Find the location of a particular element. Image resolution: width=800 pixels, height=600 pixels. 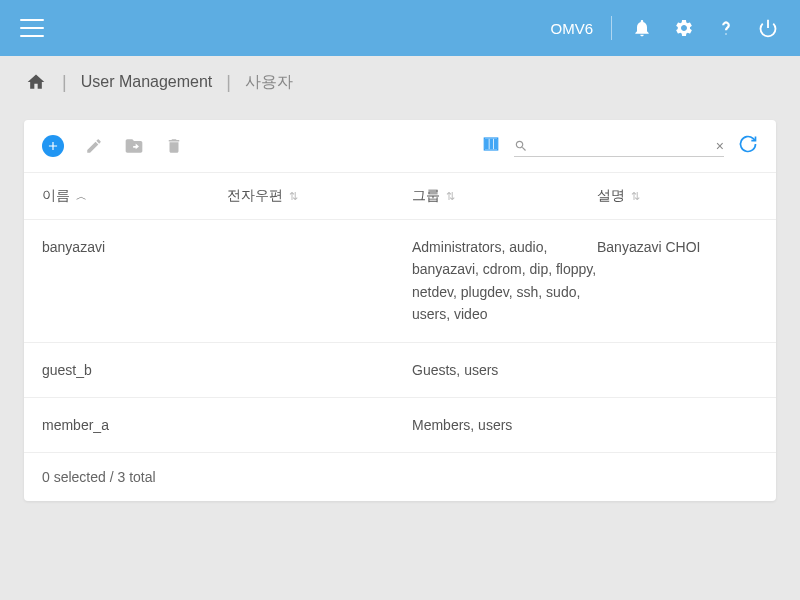

search-icon is located at coordinates (521, 146).